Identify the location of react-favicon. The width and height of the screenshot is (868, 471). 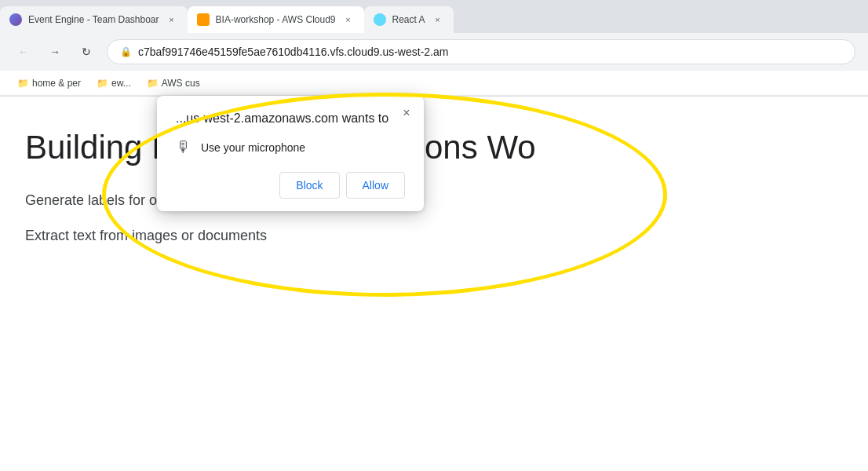
(380, 20).